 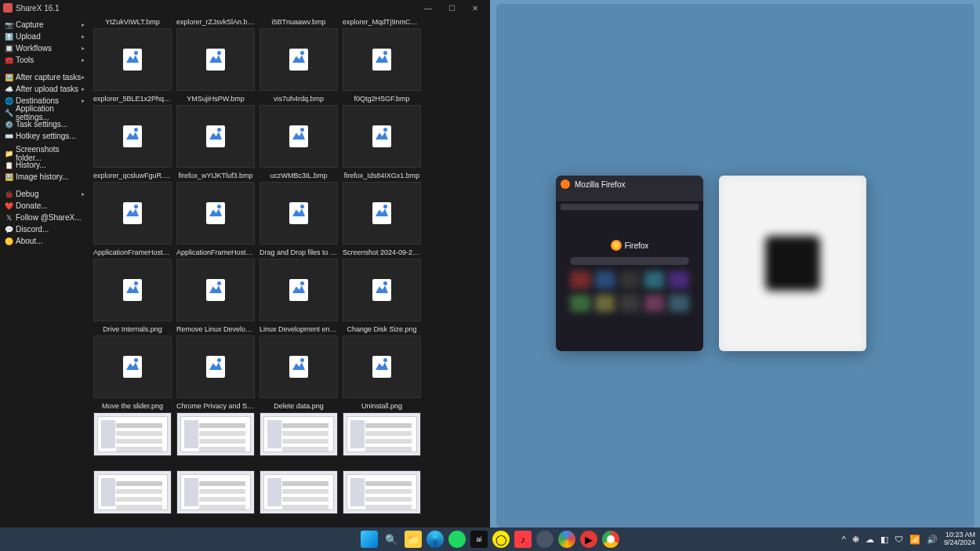 I want to click on menu-hotkey-settings: ⌨️Hotkey settings..., so click(x=44, y=136).